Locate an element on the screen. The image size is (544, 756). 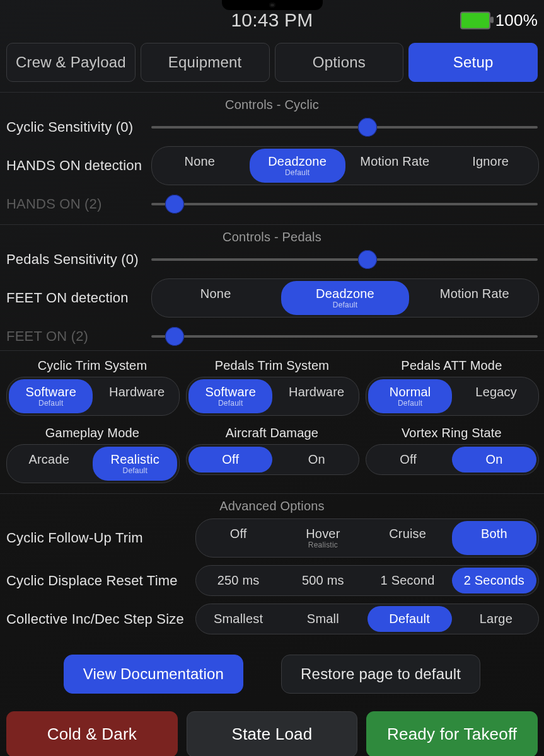
opt-hands-deadzone: Deadzone Default is located at coordinates (298, 166).